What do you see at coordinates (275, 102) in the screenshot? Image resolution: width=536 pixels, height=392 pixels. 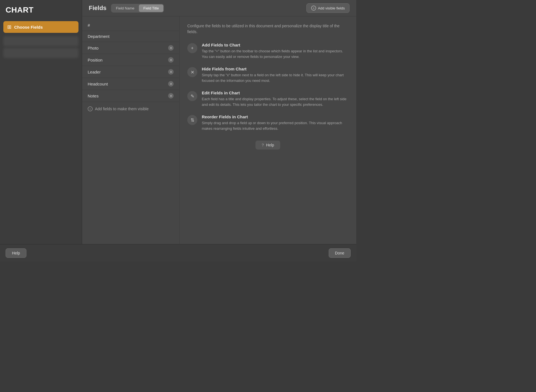 I see `info-item-desc-edit: Each field has a title and display prope…` at bounding box center [275, 102].